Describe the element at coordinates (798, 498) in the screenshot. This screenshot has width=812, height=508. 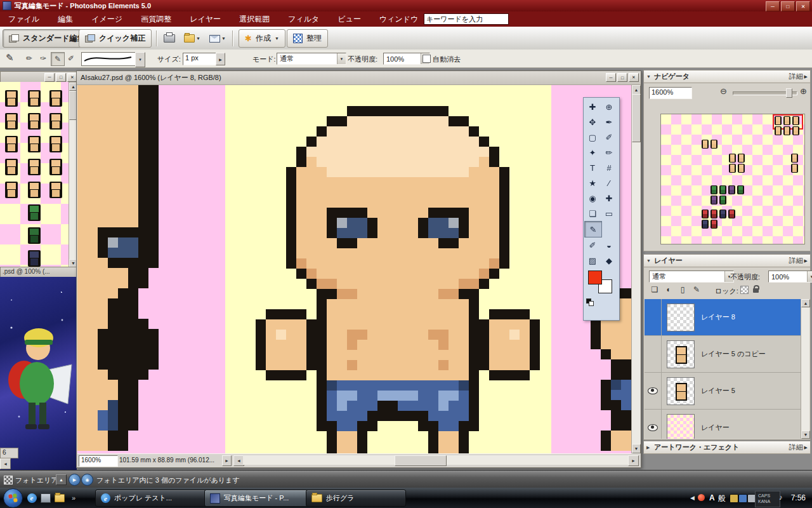
I see `taskbar-clock: 7:56` at that location.